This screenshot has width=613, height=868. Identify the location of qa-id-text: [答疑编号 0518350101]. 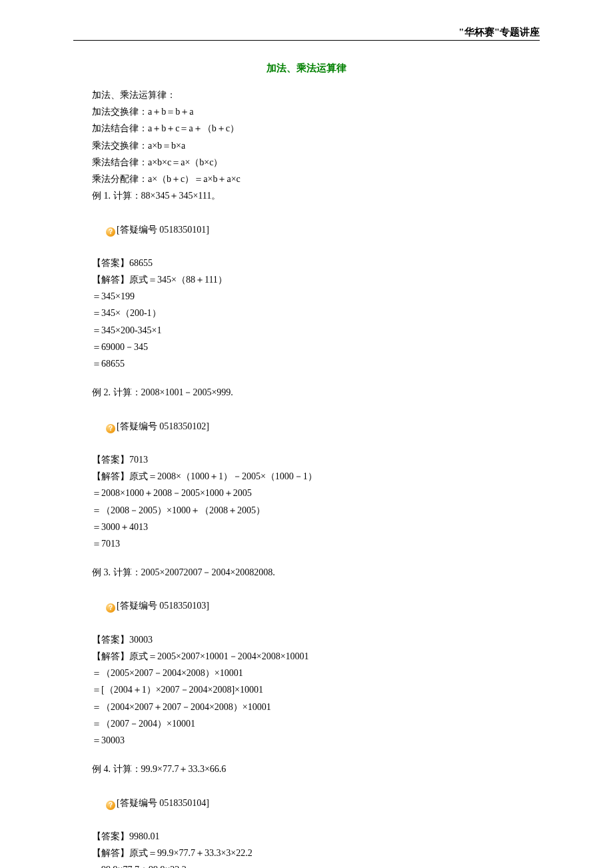
(163, 229).